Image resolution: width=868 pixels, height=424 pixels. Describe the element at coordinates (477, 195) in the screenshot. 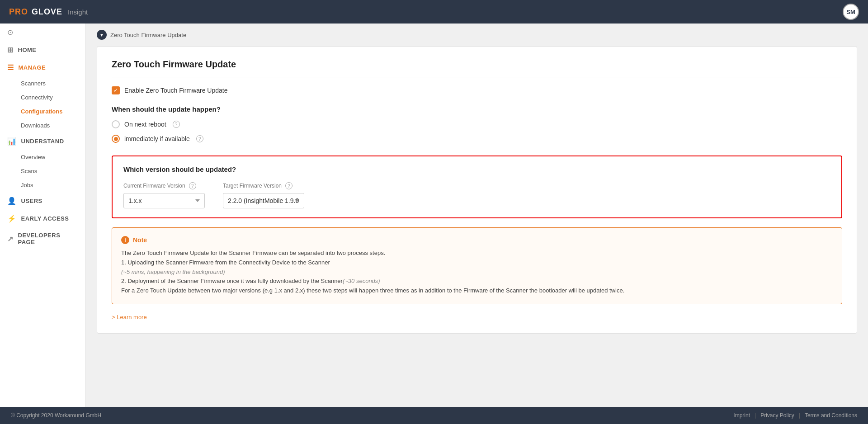

I see `version-selects: Current Firmware Version ? 1.x.x 2.x.x` at that location.